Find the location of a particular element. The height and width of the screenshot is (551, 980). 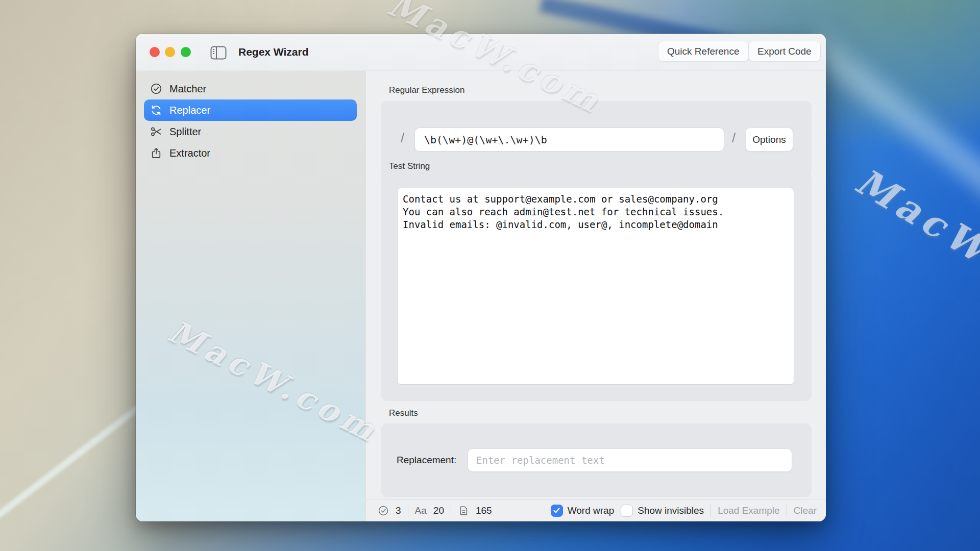

word-wrap-toggle: Word wrap is located at coordinates (583, 511).